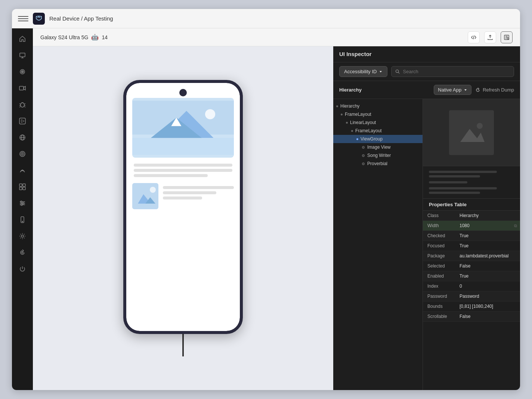 The height and width of the screenshot is (399, 532). I want to click on tree-item-framelayout1: FrameLayout, so click(378, 114).